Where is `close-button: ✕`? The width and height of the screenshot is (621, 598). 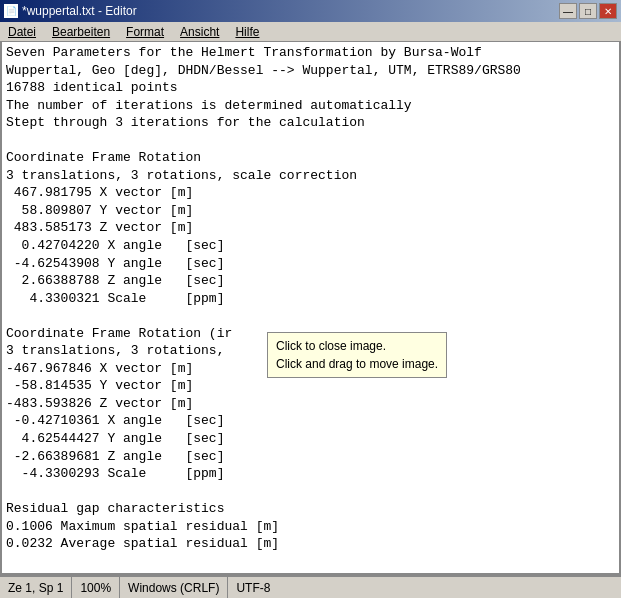
close-button: ✕ is located at coordinates (608, 11).